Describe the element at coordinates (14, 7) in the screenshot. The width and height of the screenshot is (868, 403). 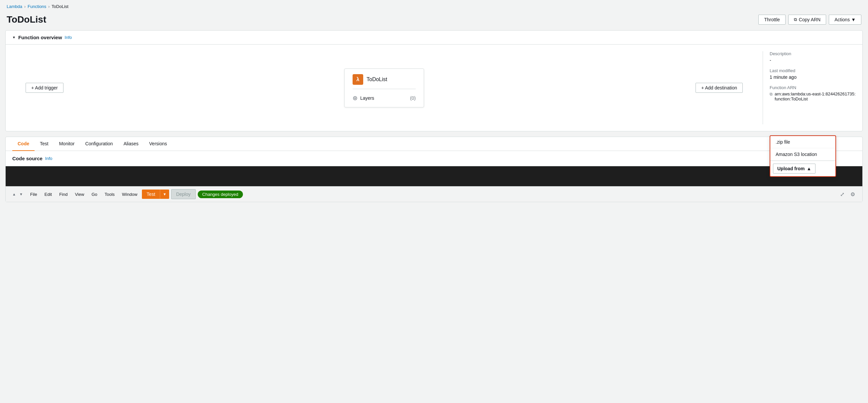
I see `breadcrumb-lambda: Lambda` at that location.